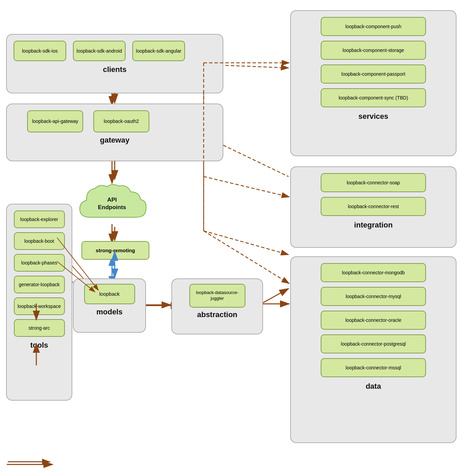  Describe the element at coordinates (217, 315) in the screenshot. I see `abstraction-label: abstraction` at that location.